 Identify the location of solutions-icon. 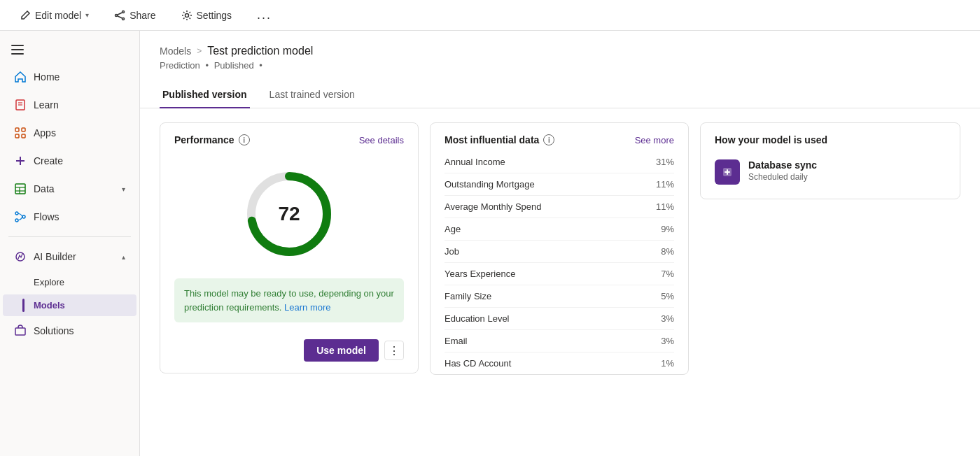
(20, 331).